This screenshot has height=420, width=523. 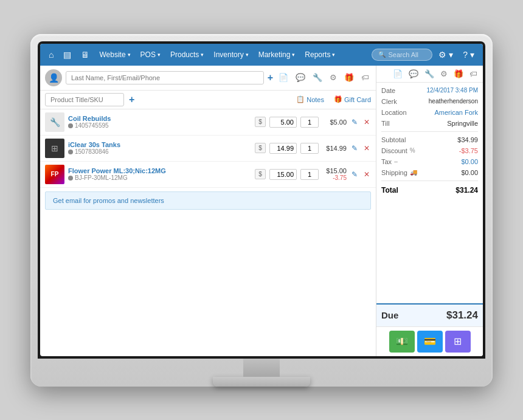 What do you see at coordinates (468, 151) in the screenshot?
I see `discount-value: -$3.75` at bounding box center [468, 151].